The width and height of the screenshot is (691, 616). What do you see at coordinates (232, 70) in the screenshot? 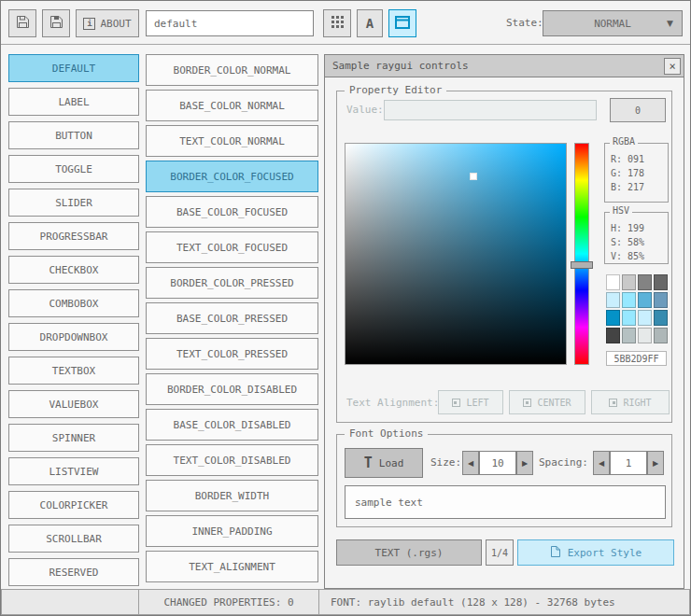
I see `property-item-border-color-normal: BORDER_COLOR_NORMAL` at bounding box center [232, 70].